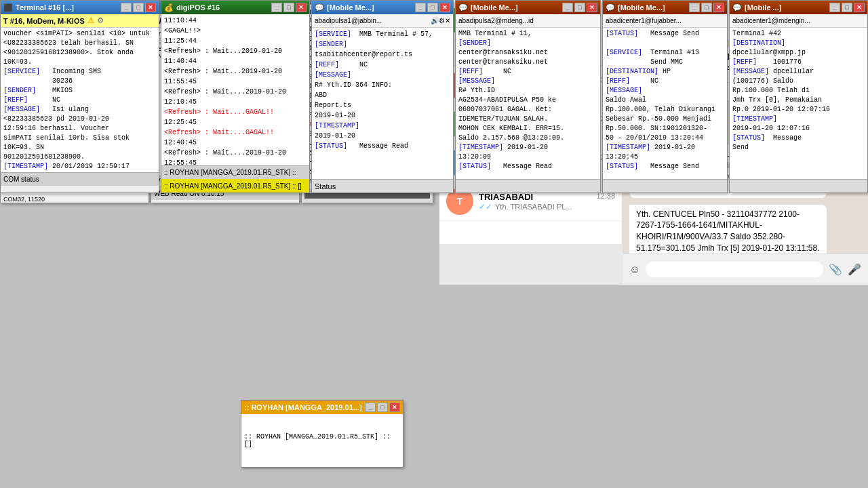 This screenshot has height=488, width=868. I want to click on m5-l11: [STATUS] Message, so click(799, 138).